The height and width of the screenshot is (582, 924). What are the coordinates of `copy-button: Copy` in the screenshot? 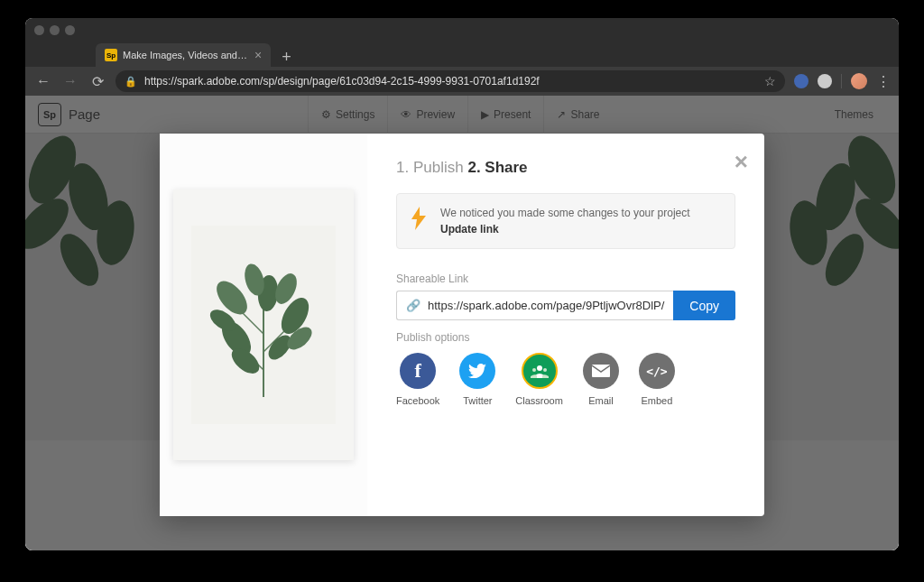 It's located at (704, 305).